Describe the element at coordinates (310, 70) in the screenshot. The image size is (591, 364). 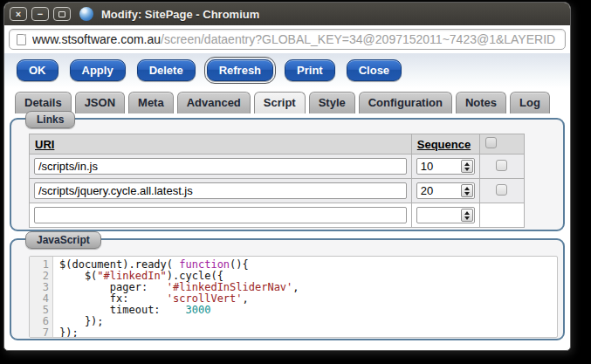
I see `print-button: Print` at that location.